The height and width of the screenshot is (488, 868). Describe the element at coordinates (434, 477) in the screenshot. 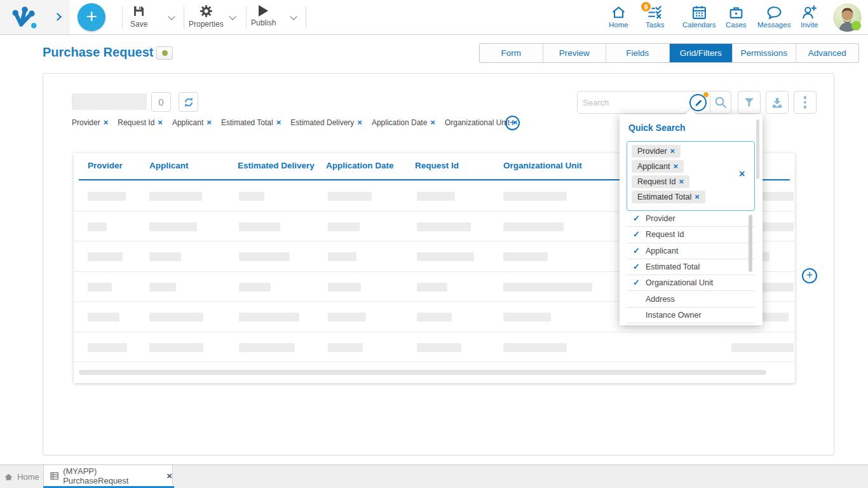

I see `bottom-tab-bar: Home (MYAPP) PurchaseRequest` at that location.